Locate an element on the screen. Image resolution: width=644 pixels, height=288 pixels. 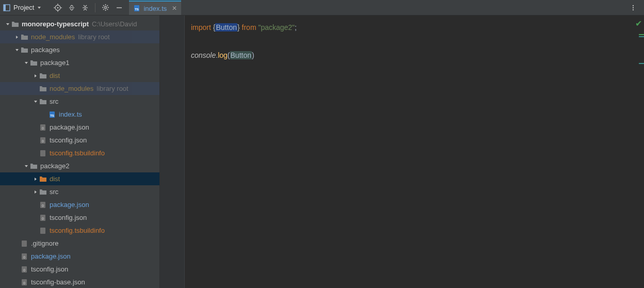
project-icon is located at coordinates (7, 8).